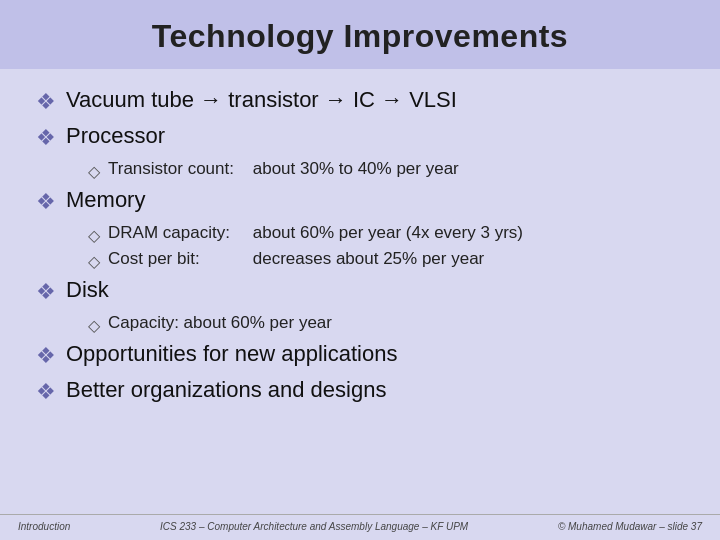 The width and height of the screenshot is (720, 540). I want to click on bullet-disk: ❖ Disk, so click(360, 291).